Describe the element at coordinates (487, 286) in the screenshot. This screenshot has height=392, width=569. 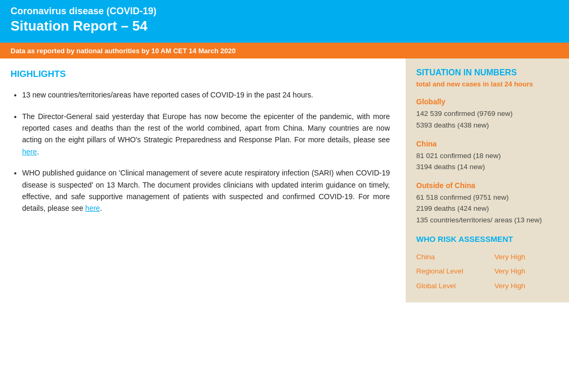
I see `risk-row-global: Global Level Very High` at that location.